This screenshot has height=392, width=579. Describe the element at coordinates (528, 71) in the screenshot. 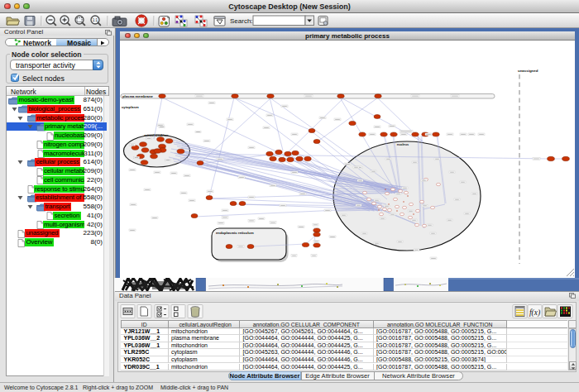

I see `svg-text: unassigned` at that location.